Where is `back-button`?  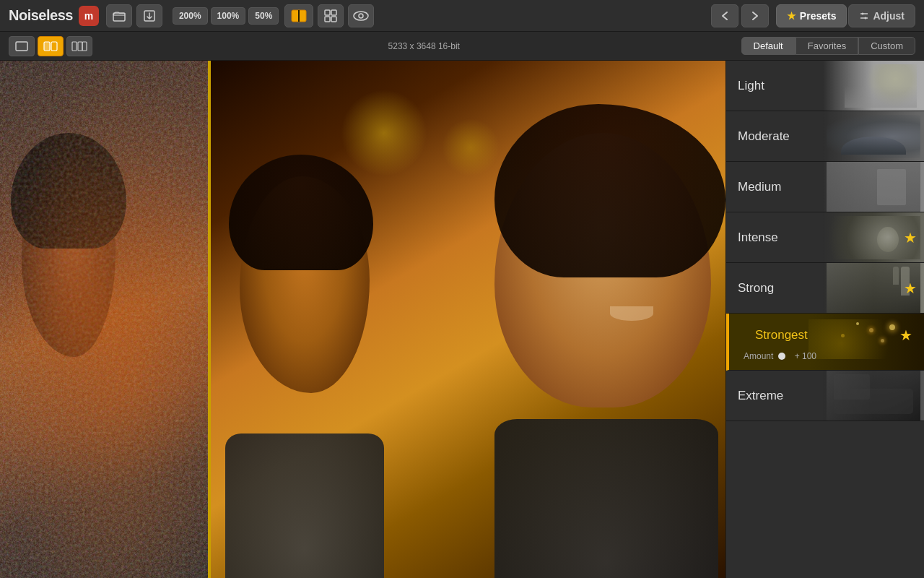
back-button is located at coordinates (725, 16).